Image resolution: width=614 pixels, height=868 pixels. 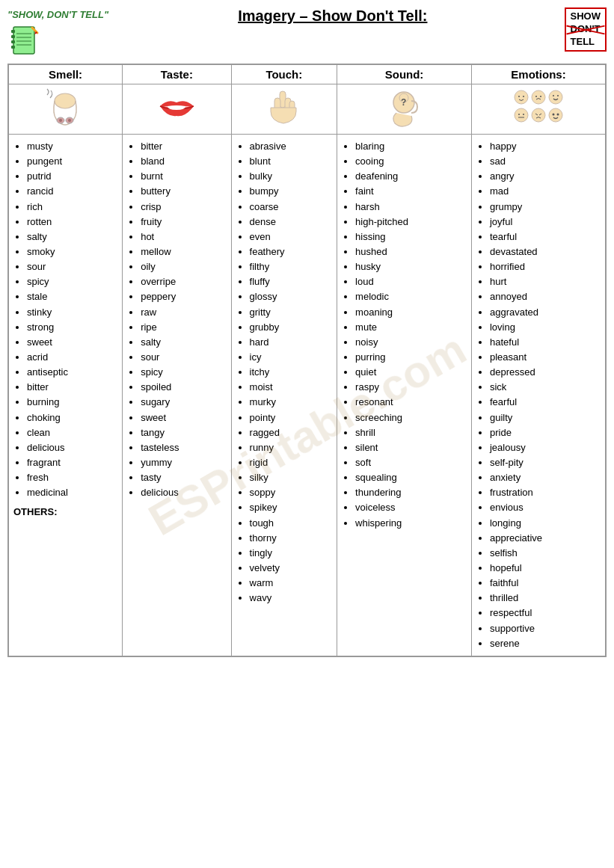 I want to click on list-item: even, so click(x=292, y=237).